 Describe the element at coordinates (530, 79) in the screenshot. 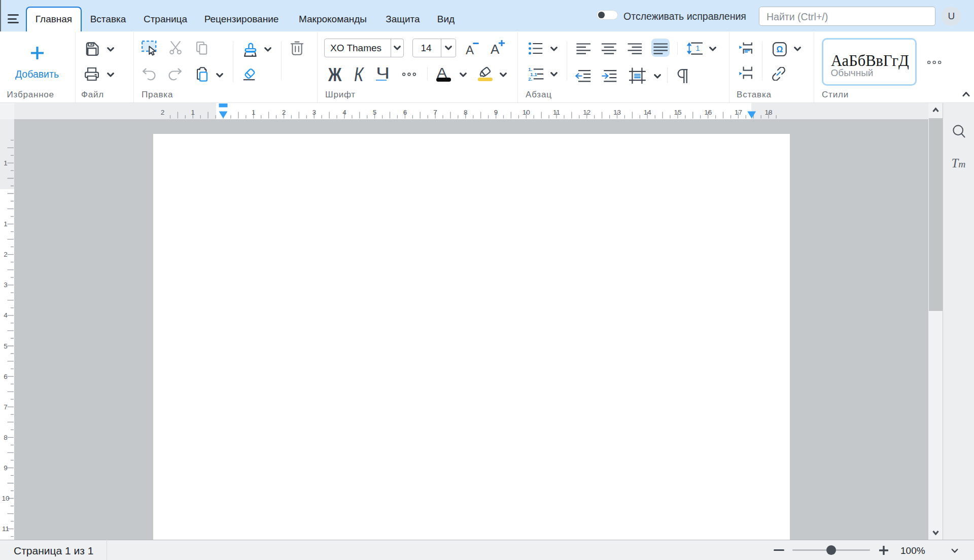

I see `svg-text: 2.` at that location.